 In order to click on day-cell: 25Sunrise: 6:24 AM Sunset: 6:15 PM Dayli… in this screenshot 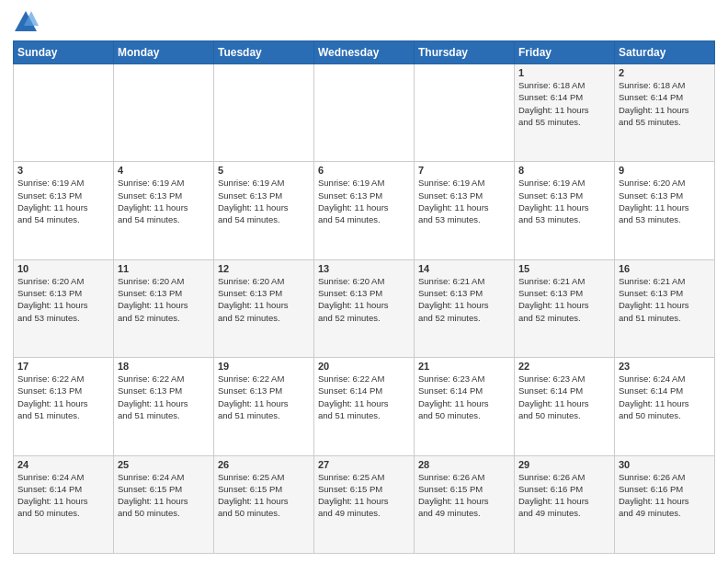, I will do `click(164, 504)`.